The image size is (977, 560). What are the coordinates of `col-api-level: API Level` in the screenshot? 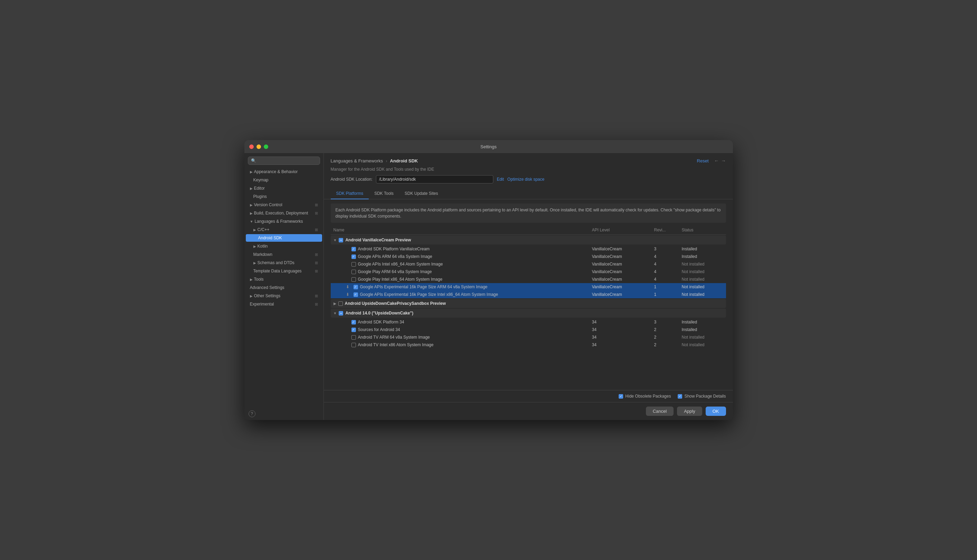 It's located at (623, 230).